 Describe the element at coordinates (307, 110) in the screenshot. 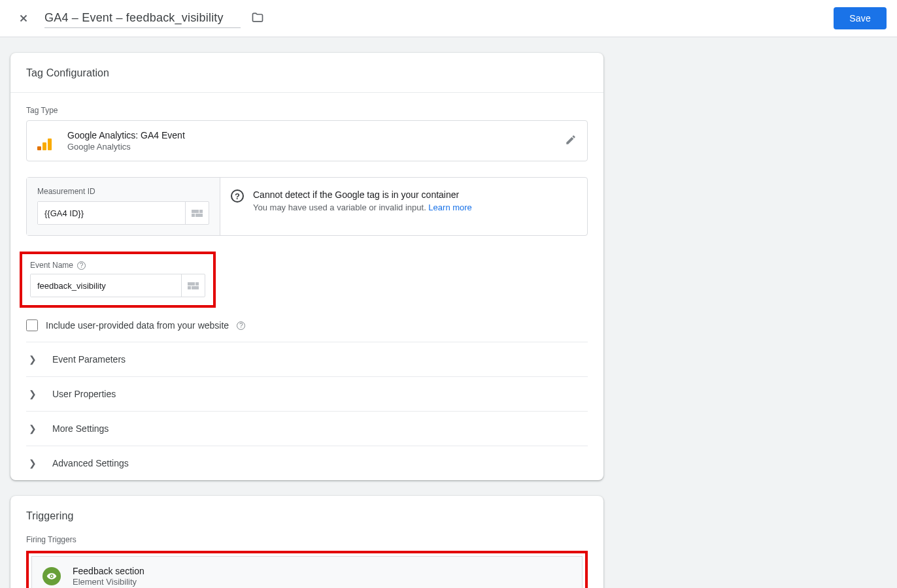

I see `tag-type-label: Tag Type` at that location.